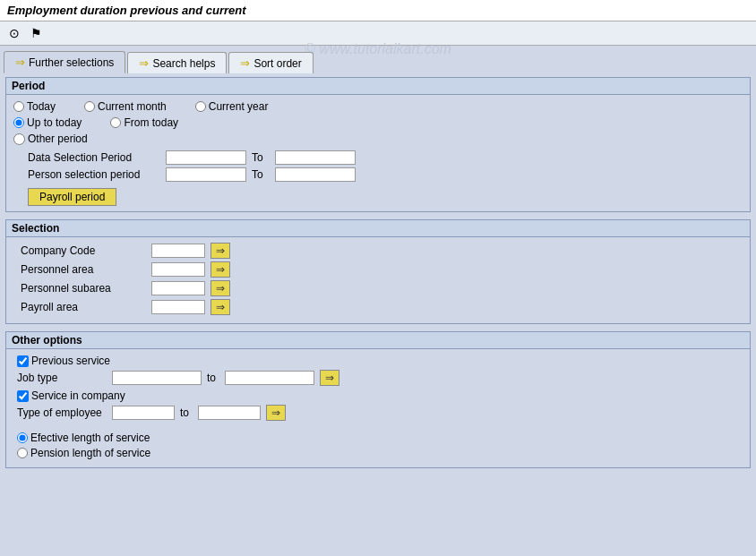 This screenshot has height=556, width=756. I want to click on radio-today-label: Today, so click(41, 107).